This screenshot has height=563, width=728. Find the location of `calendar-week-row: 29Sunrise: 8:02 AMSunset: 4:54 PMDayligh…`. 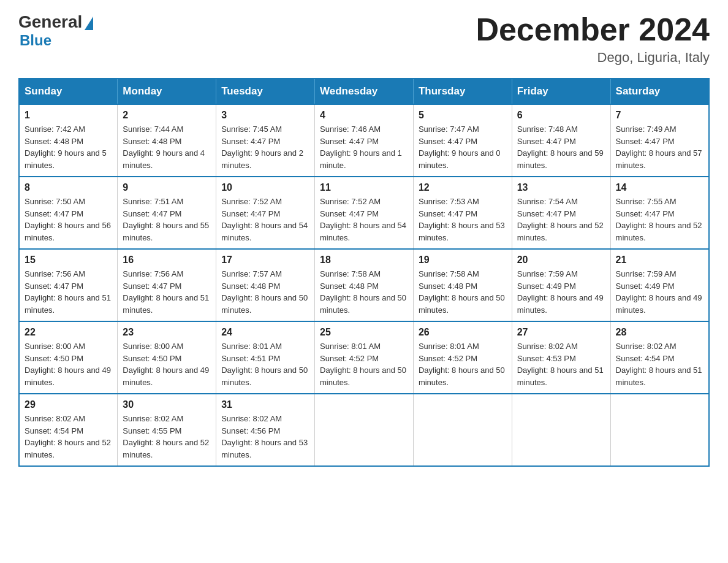

calendar-week-row: 29Sunrise: 8:02 AMSunset: 4:54 PMDayligh… is located at coordinates (364, 430).